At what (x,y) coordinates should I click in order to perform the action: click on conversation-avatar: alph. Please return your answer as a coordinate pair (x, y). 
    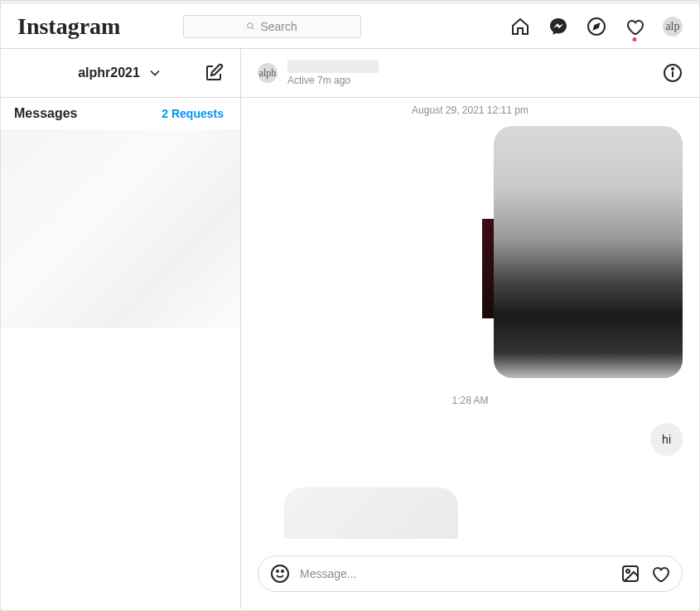
    Looking at the image, I should click on (268, 73).